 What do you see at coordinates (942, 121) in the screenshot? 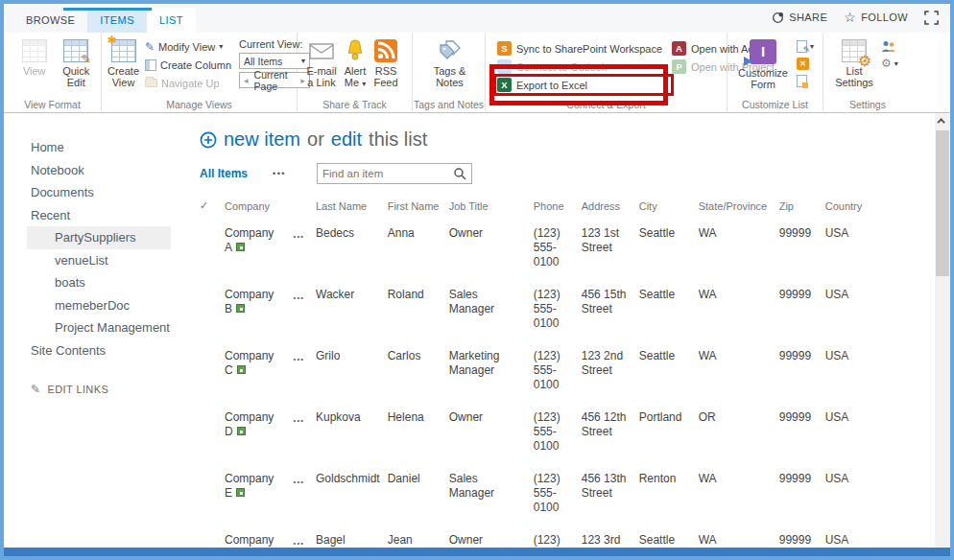
I see `scrollbar-up-button` at bounding box center [942, 121].